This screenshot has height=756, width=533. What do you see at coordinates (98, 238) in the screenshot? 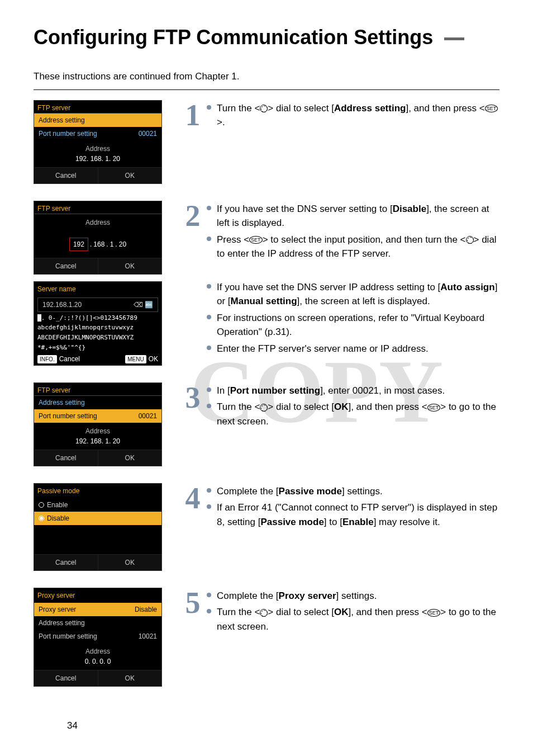
I see `screen-ip-entry: FTP server Address 192. 168. 1. 20 Cance…` at bounding box center [98, 238].